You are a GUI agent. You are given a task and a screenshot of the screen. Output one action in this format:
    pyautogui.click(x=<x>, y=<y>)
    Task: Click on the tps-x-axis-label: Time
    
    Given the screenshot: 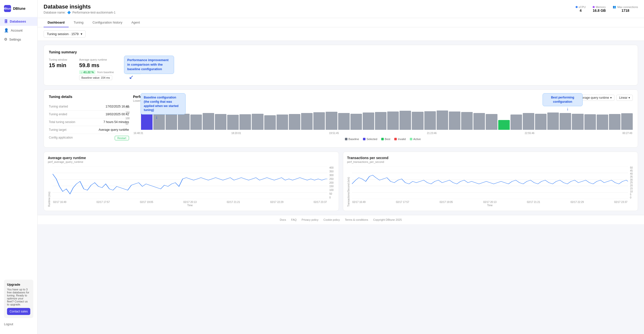 What is the action you would take?
    pyautogui.click(x=490, y=205)
    